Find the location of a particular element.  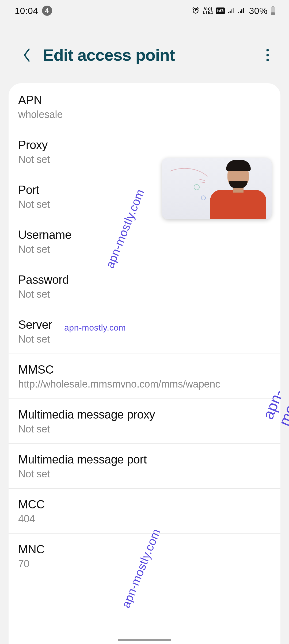

status-bar: 10:04 4 Vo))LTE1 5G 30% is located at coordinates (144, 11).